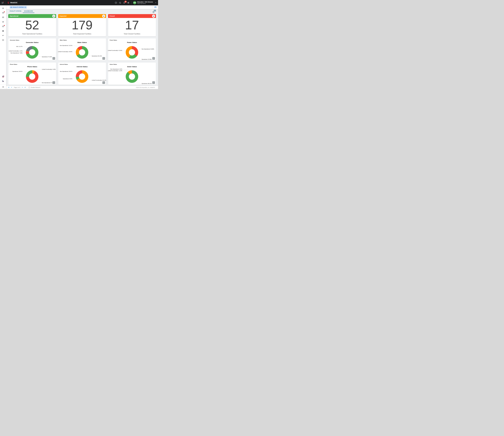  What do you see at coordinates (25, 88) in the screenshot?
I see `last-page-button` at bounding box center [25, 88].